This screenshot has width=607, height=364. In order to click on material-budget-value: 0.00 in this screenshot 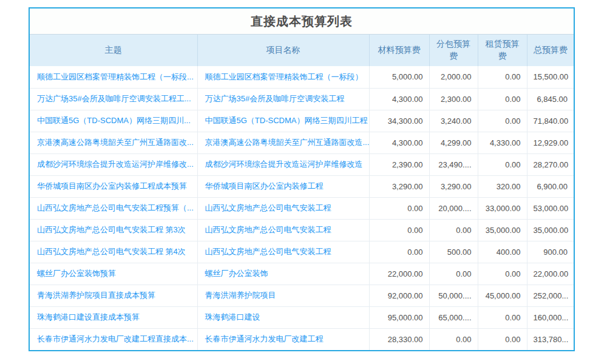, I will do `click(415, 252)`.